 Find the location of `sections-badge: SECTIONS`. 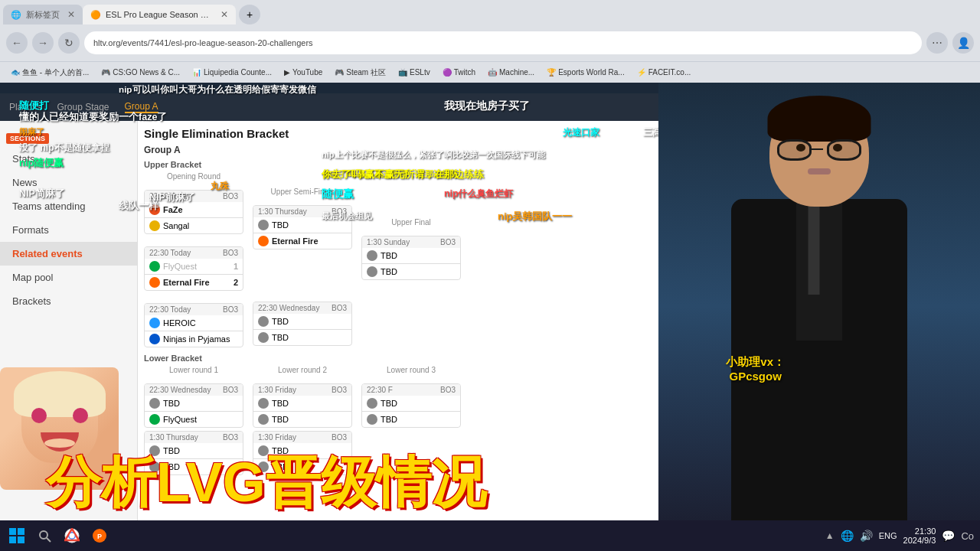

sections-badge: SECTIONS is located at coordinates (28, 139).